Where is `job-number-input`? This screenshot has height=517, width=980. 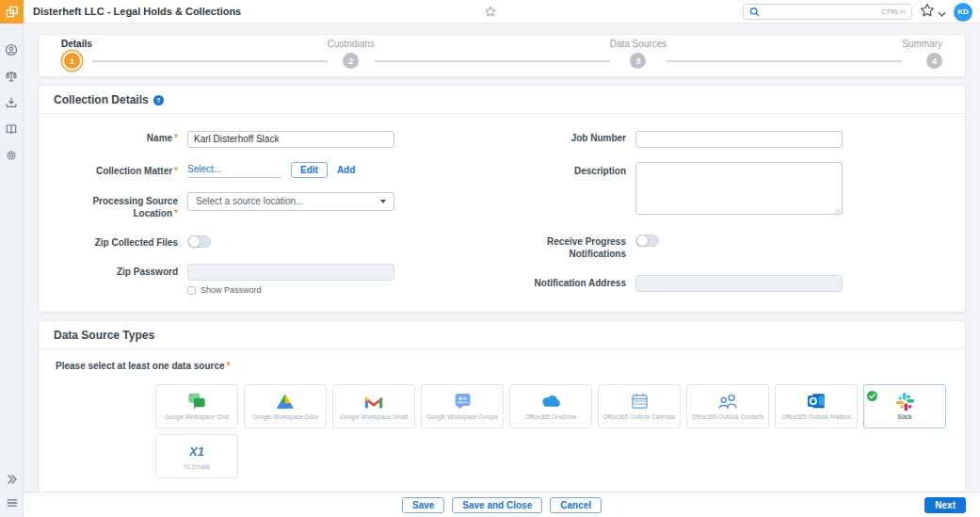
job-number-input is located at coordinates (739, 139).